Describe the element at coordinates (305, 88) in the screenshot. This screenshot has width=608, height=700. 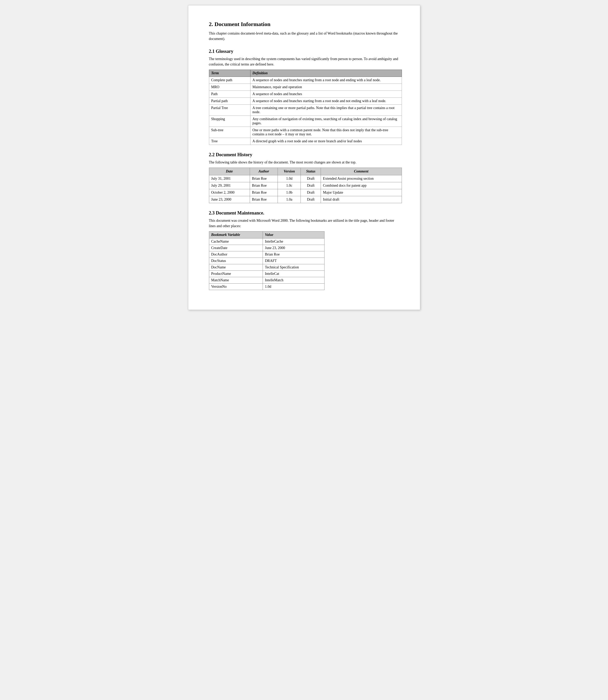
I see `table-row: MROMaintenance, repair and operation` at that location.